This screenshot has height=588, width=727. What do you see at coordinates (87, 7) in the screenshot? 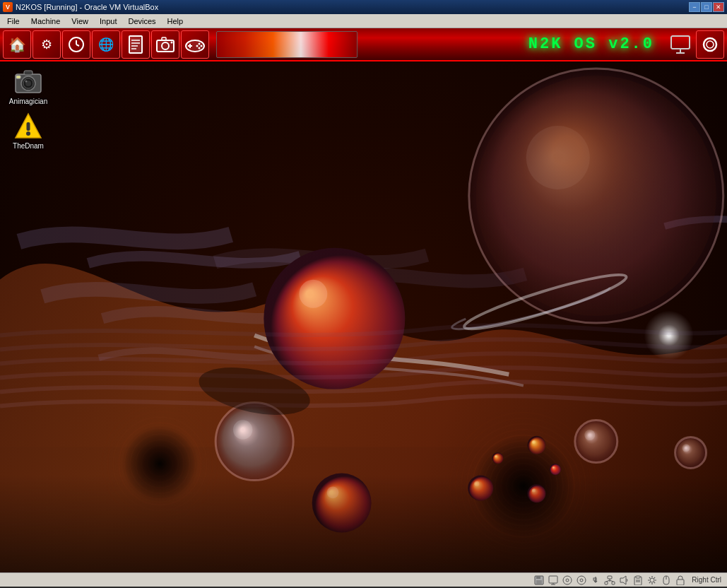
I see `window-title: N2KOS [Running] - Oracle VM VirtualBox` at bounding box center [87, 7].